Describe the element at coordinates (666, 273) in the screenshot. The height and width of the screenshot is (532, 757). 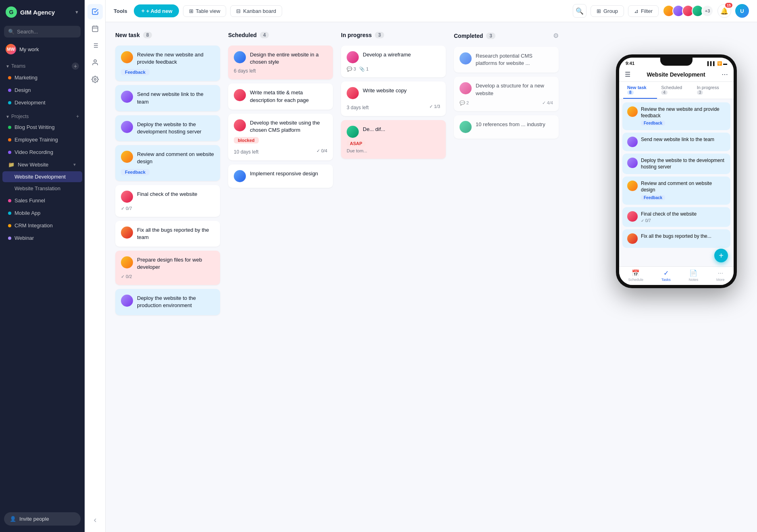
I see `tasks-icon: ✓` at that location.